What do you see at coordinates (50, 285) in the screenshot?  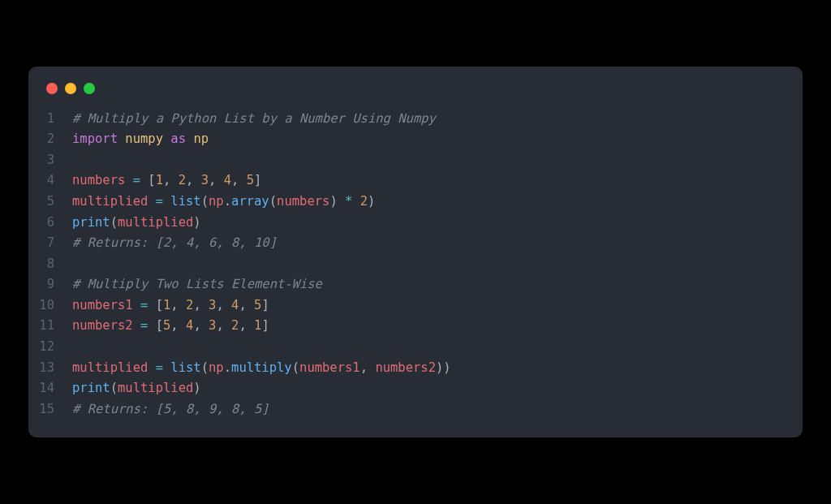 I see `line-number: 9` at bounding box center [50, 285].